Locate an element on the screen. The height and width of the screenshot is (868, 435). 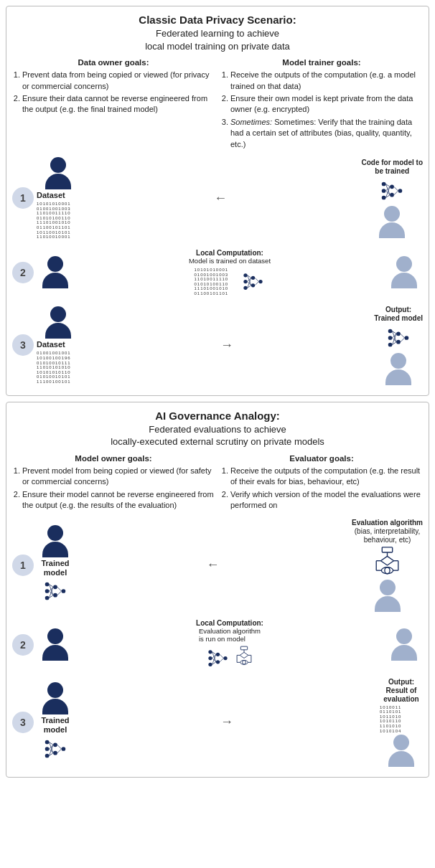
ai-step2-viz is located at coordinates (230, 659).